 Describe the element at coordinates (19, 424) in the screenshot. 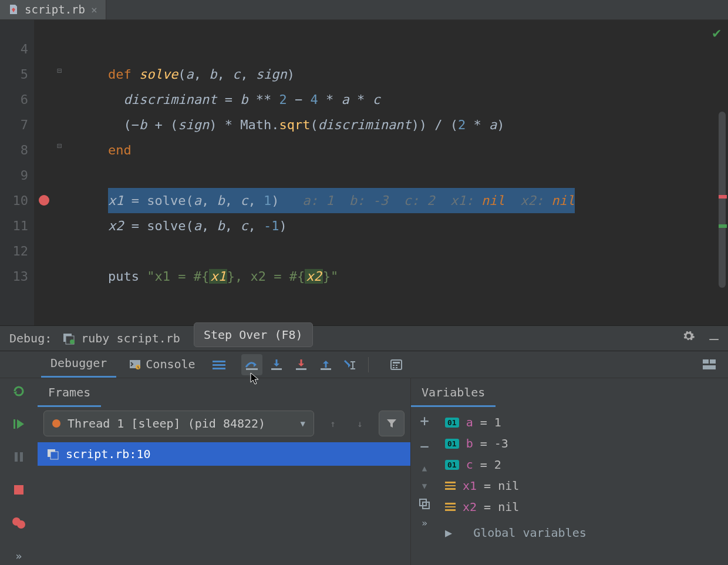

I see `resume-button` at that location.